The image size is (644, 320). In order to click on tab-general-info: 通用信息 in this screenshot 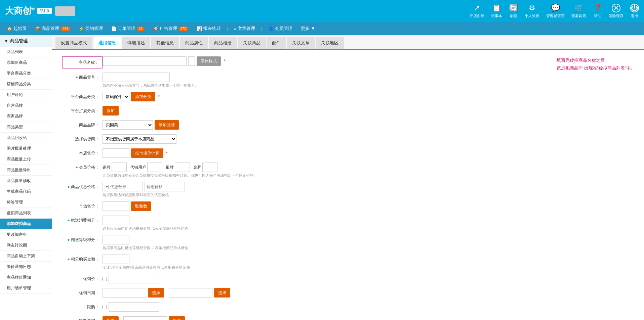, I will do `click(107, 43)`.